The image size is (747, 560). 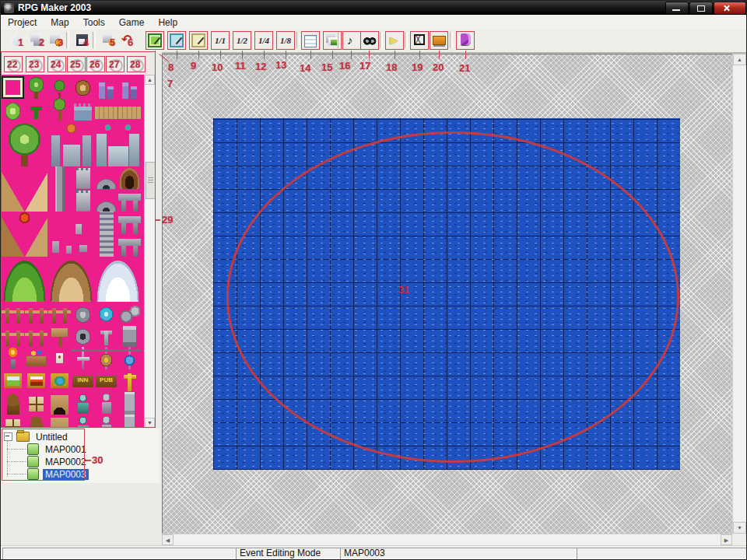 I want to click on annotation-number-9: 9, so click(x=193, y=65).